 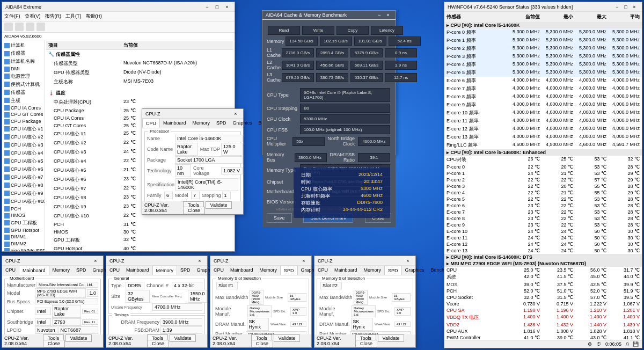 I want to click on hwinfo-titlebar: HWiNFO64 v7.64-5240 Sensor Status [333 v…, so click(x=543, y=7).